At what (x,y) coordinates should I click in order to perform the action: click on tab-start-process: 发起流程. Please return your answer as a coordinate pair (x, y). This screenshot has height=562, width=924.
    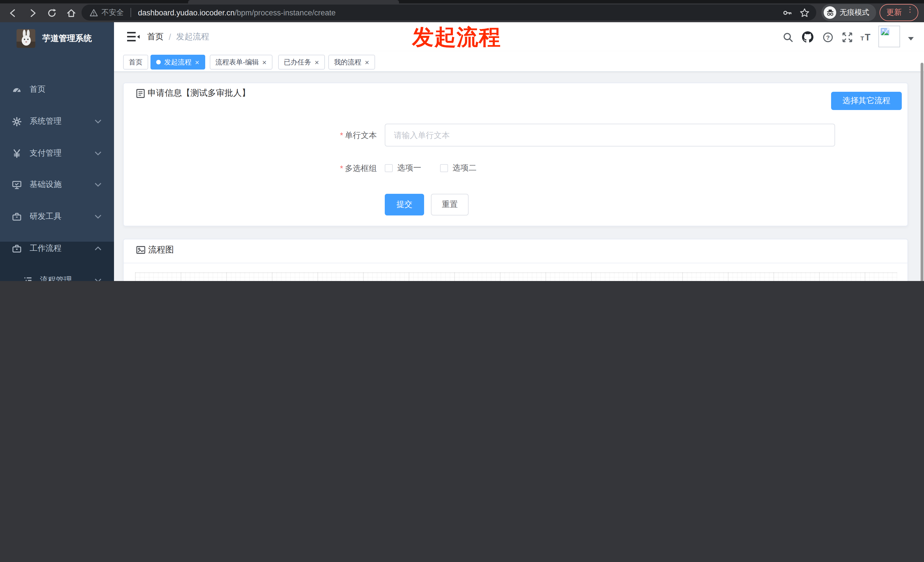
    Looking at the image, I should click on (178, 62).